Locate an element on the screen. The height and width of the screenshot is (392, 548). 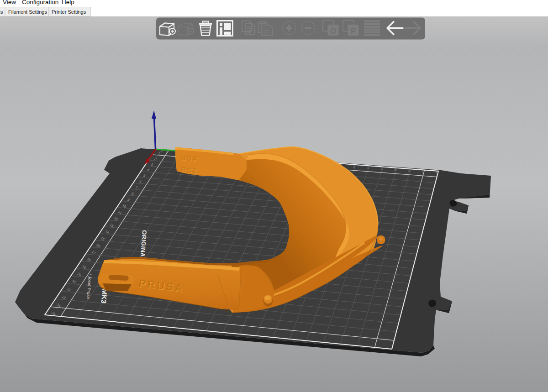
svg-text: 1 is located at coordinates (167, 152).